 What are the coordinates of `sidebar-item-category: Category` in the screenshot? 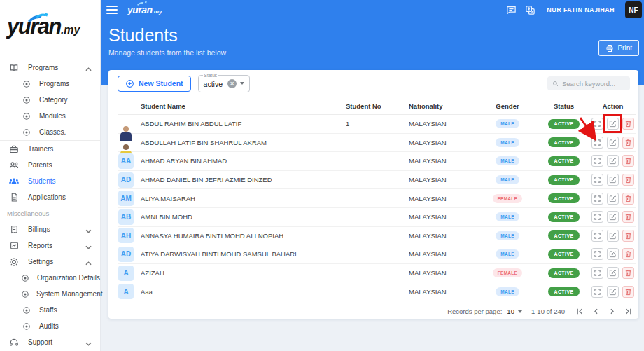 It's located at (50, 99).